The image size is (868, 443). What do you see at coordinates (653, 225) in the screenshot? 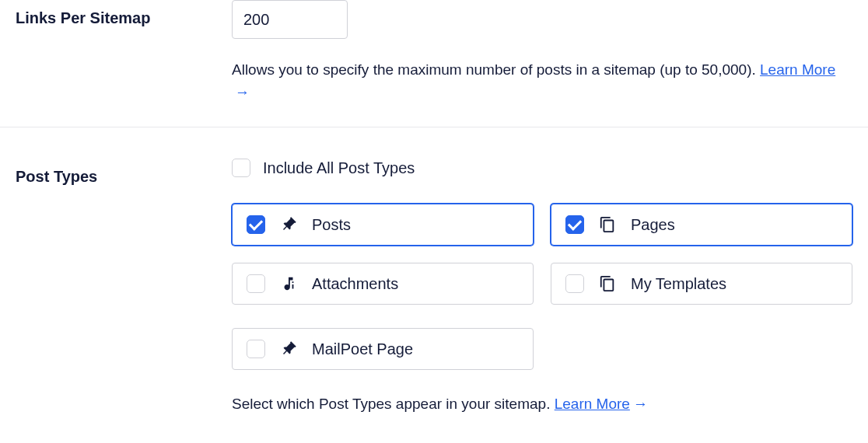
I see `pages-card-label: Pages` at bounding box center [653, 225].